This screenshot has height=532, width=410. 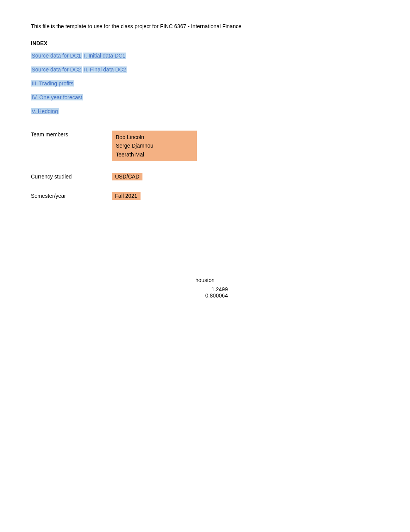 I want to click on link-one-year-forecast: IV. One year forecast, so click(x=57, y=97).